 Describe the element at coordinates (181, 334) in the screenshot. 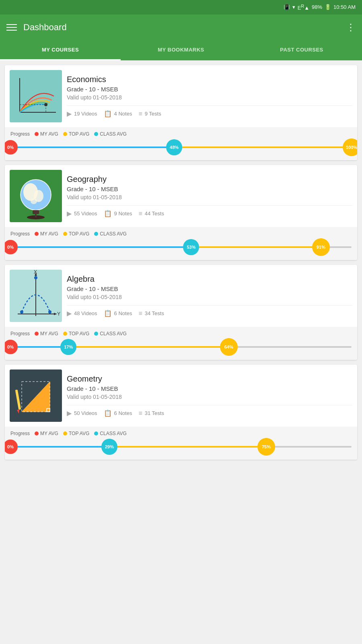

I see `progress-legend-algebra: Progress MY AVG TOP AVG CLASS AVG` at that location.